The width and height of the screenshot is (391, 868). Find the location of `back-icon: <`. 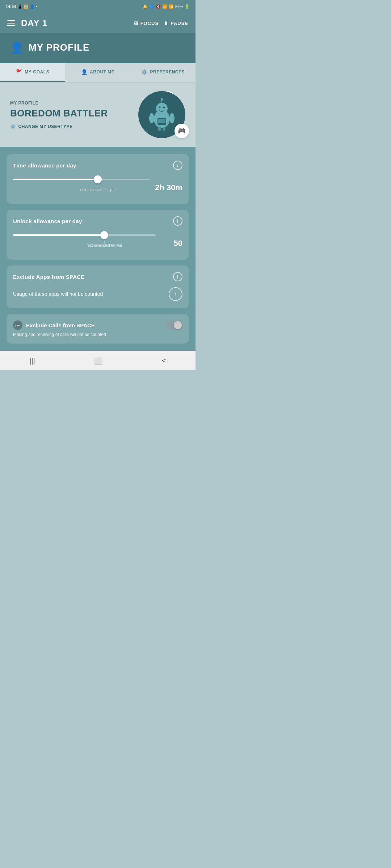

back-icon: < is located at coordinates (164, 361).